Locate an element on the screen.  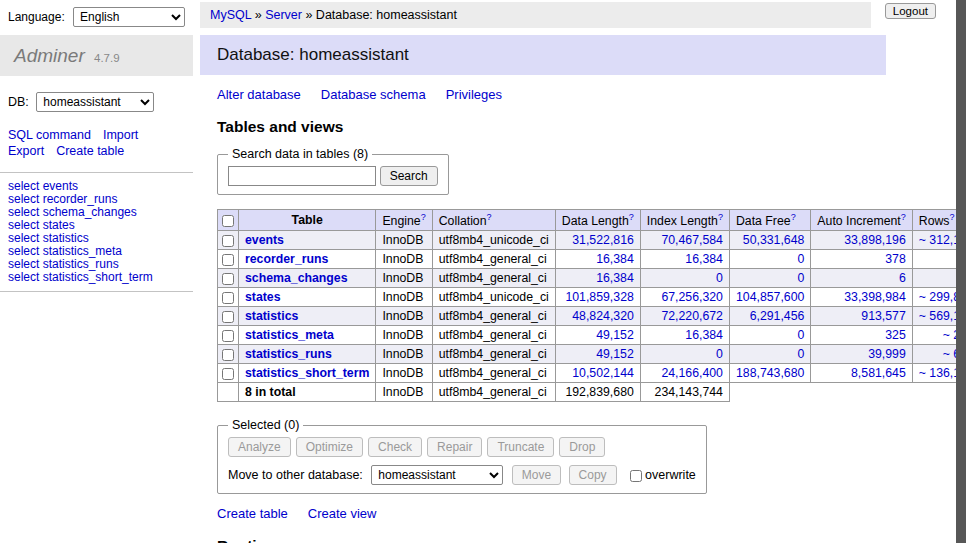
search-input is located at coordinates (302, 176).